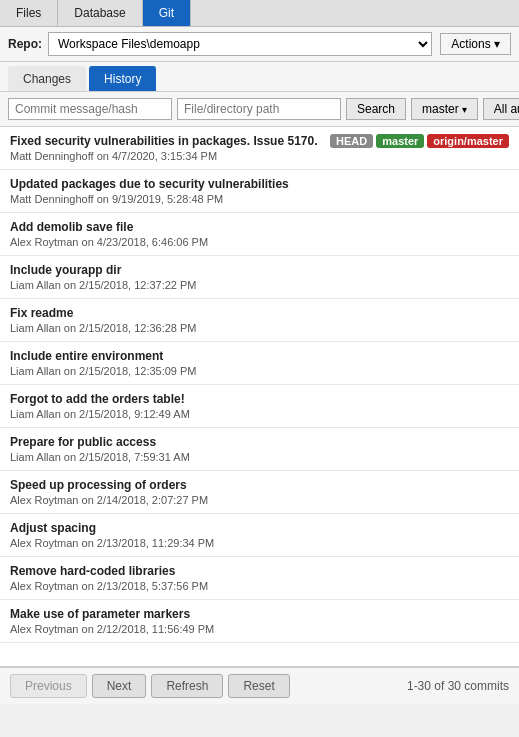  I want to click on commit-item: Include entire environmentLiam Allan on …, so click(260, 364).